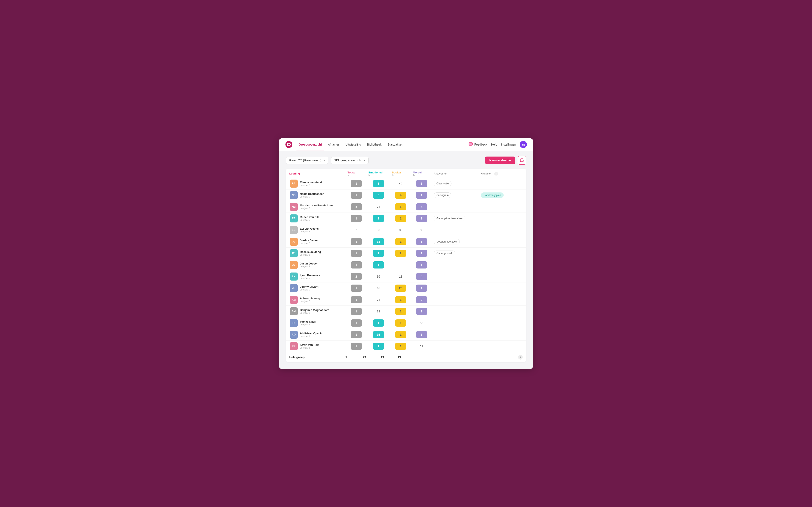  Describe the element at coordinates (350, 160) in the screenshot. I see `sel-dropdown: SEL groepsoverzicht ▼` at that location.